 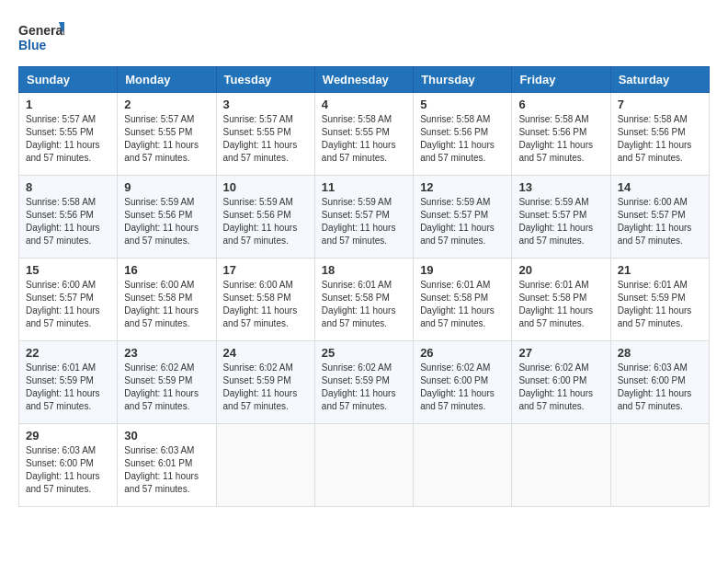 What do you see at coordinates (660, 80) in the screenshot?
I see `day-of-week-header: Saturday` at bounding box center [660, 80].